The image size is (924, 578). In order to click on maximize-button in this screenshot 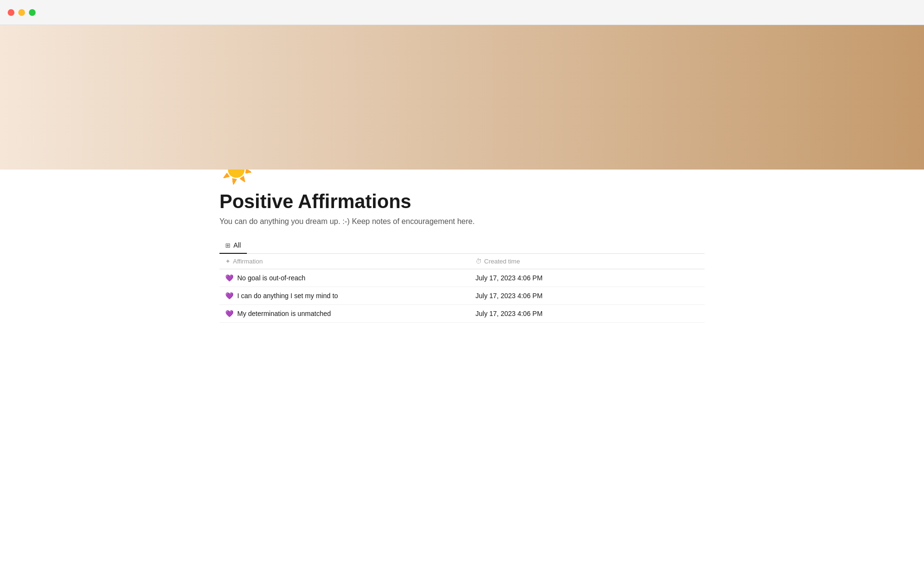, I will do `click(32, 13)`.